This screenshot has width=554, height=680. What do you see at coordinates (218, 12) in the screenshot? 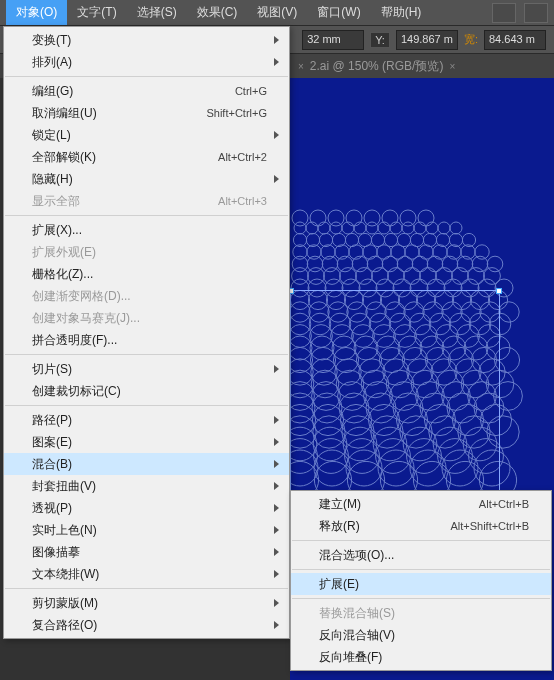
I see `menu-effect: 效果(C)` at bounding box center [218, 12].